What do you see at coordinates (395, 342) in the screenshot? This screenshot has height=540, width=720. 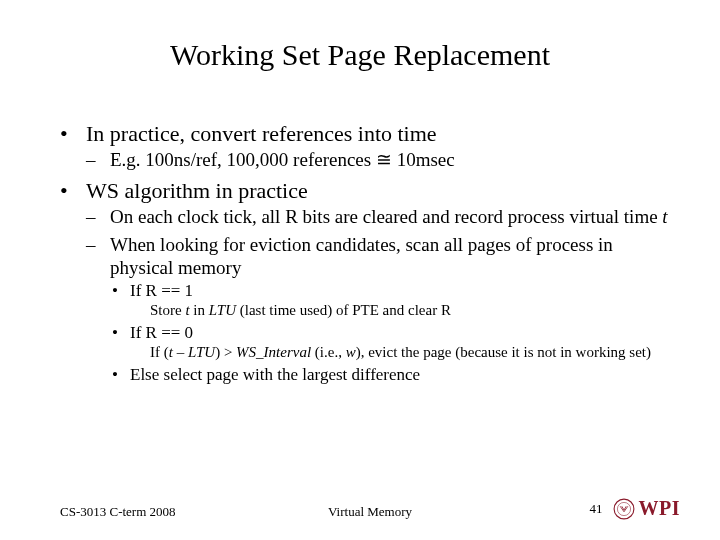 I see `bullet-l3-item: If R == 0 If (t – LTU) > WS_Interval (i.…` at bounding box center [395, 342].